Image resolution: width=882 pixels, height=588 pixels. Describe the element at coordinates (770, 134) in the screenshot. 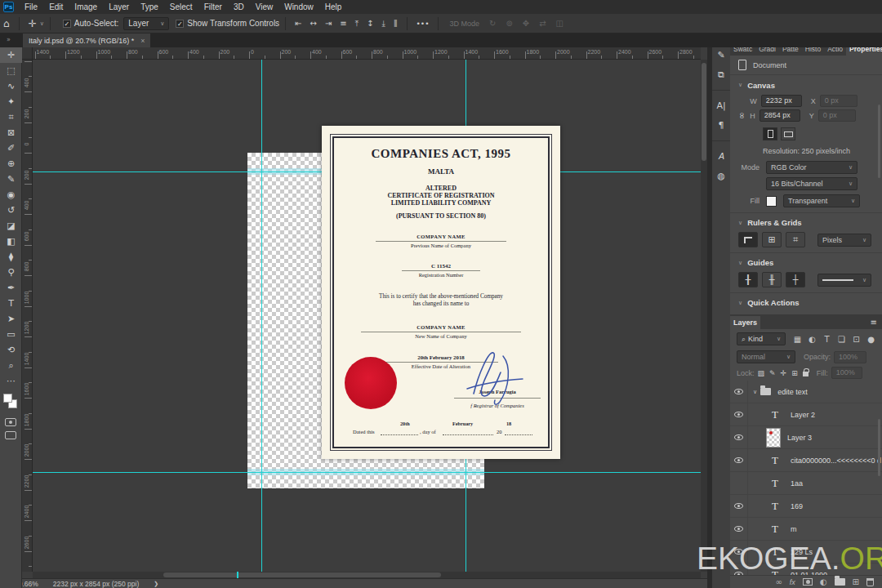

I see `portrait-orientation-button` at that location.